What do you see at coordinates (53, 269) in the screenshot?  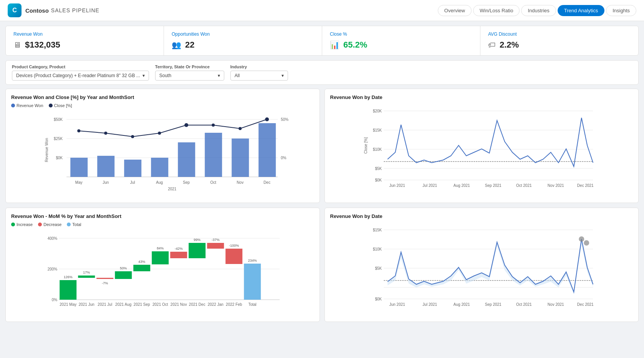 I see `svg-text: 200%` at bounding box center [53, 269].